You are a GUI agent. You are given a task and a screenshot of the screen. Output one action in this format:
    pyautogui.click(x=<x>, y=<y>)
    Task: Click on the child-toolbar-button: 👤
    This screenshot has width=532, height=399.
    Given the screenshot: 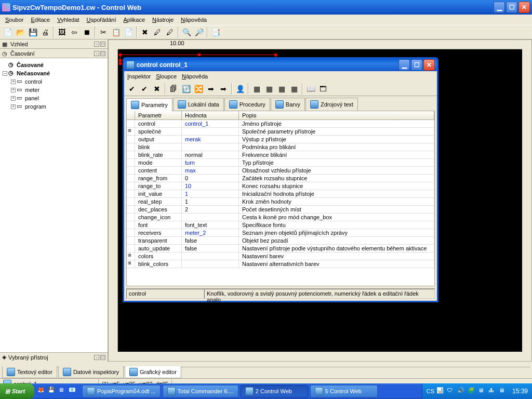 What is the action you would take?
    pyautogui.click(x=240, y=89)
    